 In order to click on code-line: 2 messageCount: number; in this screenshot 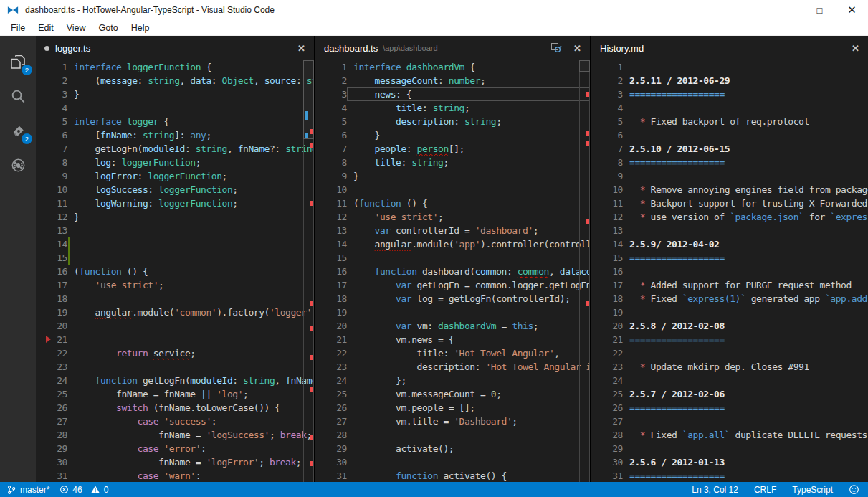, I will do `click(453, 80)`.